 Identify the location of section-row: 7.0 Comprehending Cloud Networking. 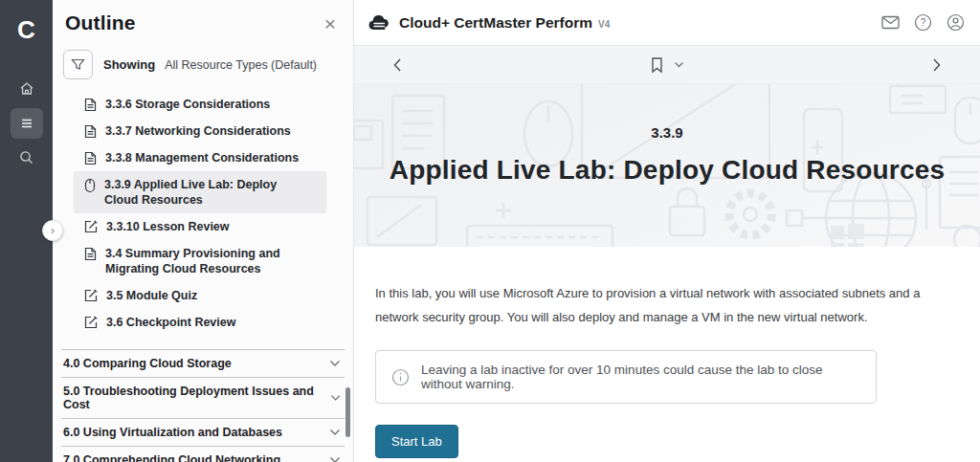
(203, 453).